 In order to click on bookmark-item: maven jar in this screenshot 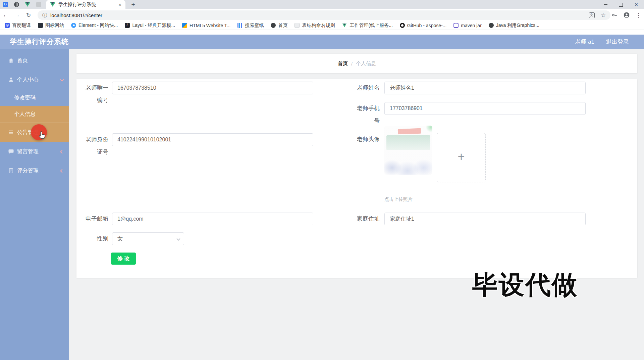, I will do `click(468, 26)`.